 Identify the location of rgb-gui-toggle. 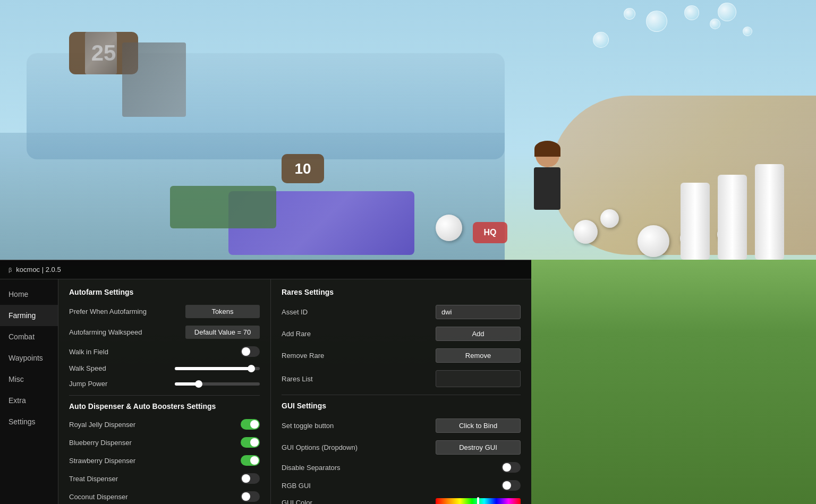
(511, 485).